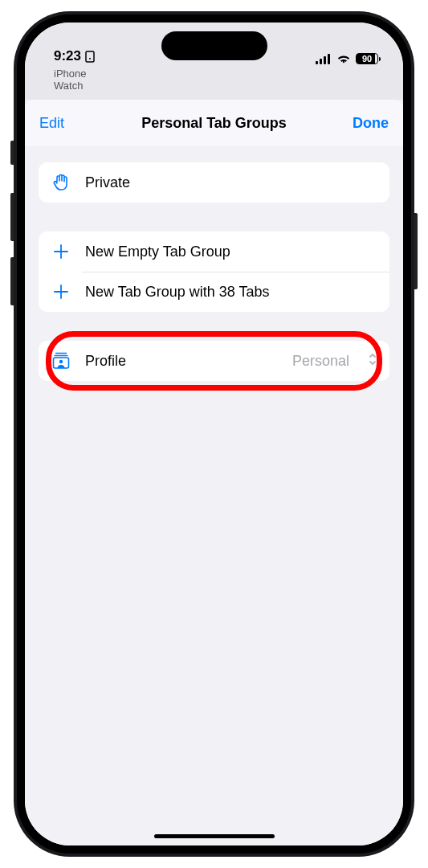 The image size is (428, 868). Describe the element at coordinates (231, 293) in the screenshot. I see `new-with-tabs-label: New Tab Group with 38 Tabs` at that location.